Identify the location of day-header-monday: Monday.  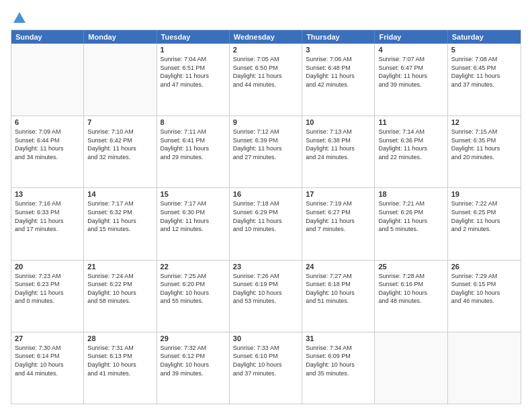
(120, 37).